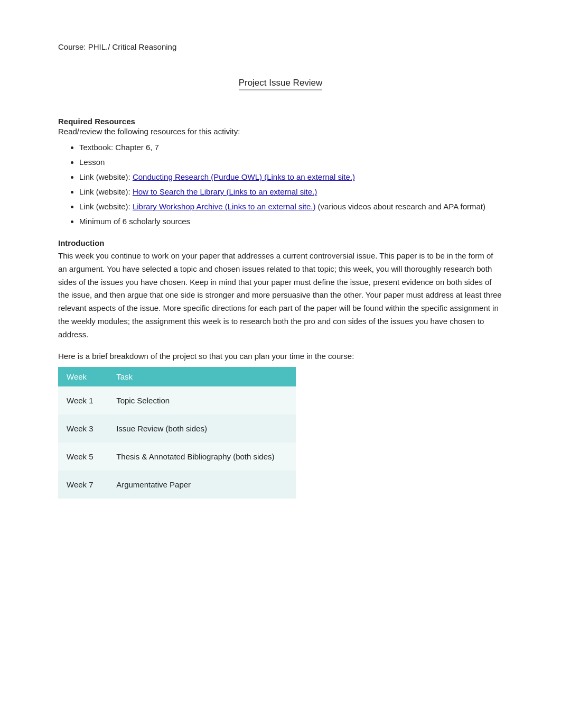  What do you see at coordinates (291, 148) in the screenshot?
I see `list-item: Textbook: Chapter 6, 7` at bounding box center [291, 148].